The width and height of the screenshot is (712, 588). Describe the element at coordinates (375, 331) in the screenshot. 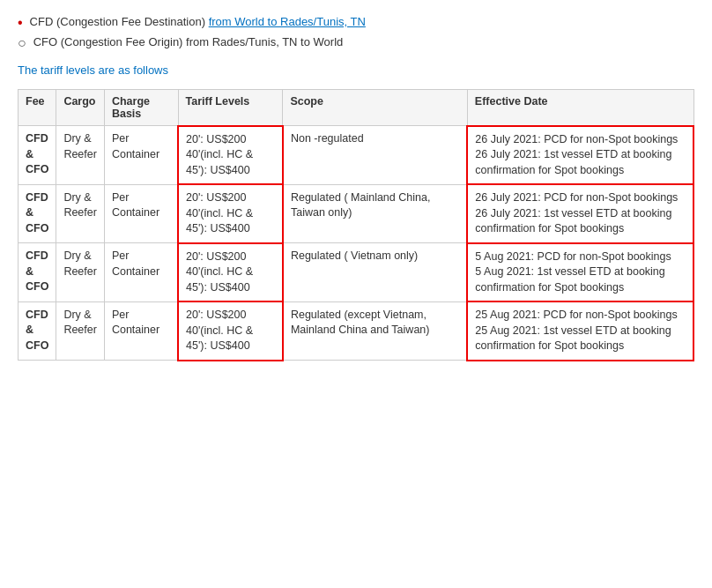

I see `cell-scope: Regulated (except Vietnam, Mainland Chin…` at that location.